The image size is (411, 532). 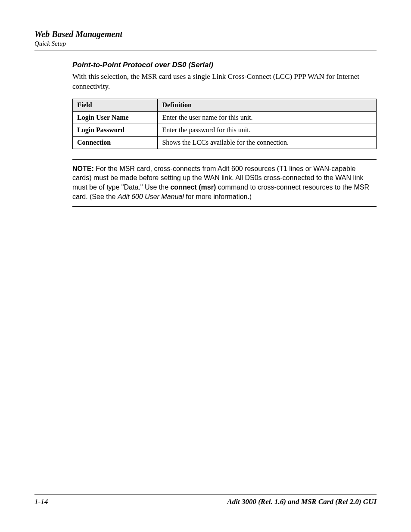 What do you see at coordinates (115, 105) in the screenshot?
I see `table-header-field: Field` at bounding box center [115, 105].